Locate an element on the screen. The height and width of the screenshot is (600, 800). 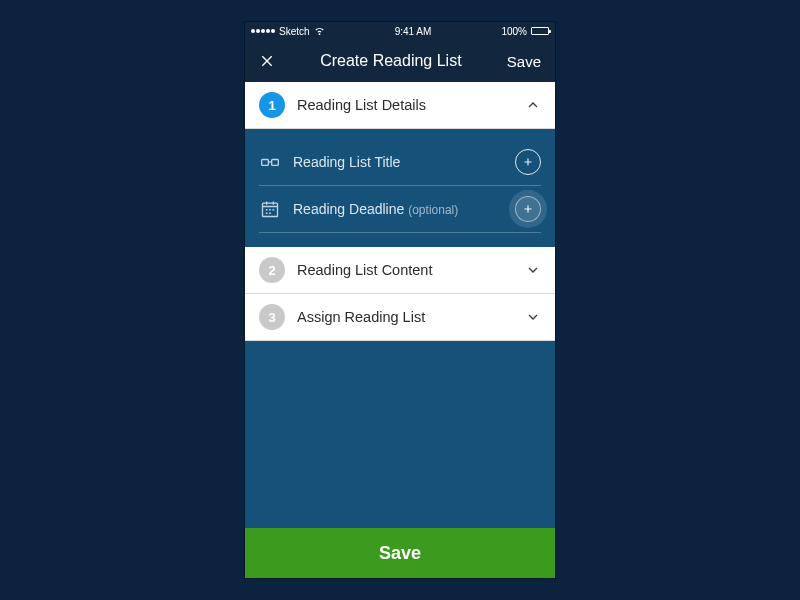
section-label-details: Reading List Details is located at coordinates (405, 105).